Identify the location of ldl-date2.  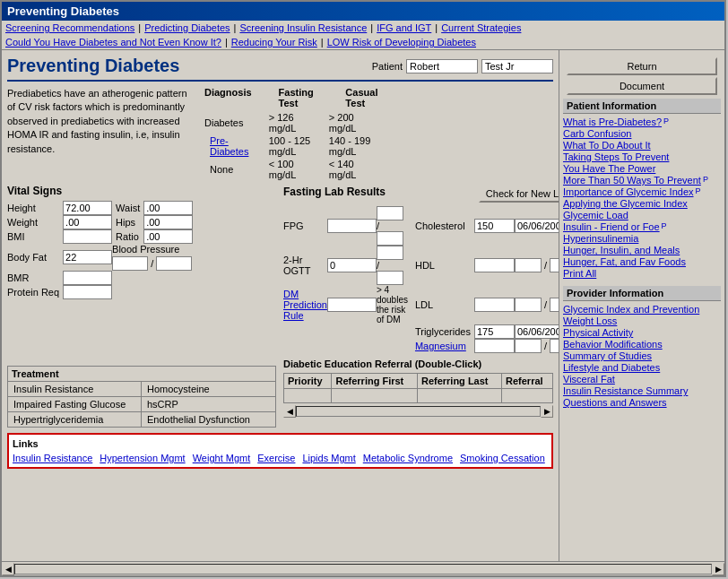
(554, 305).